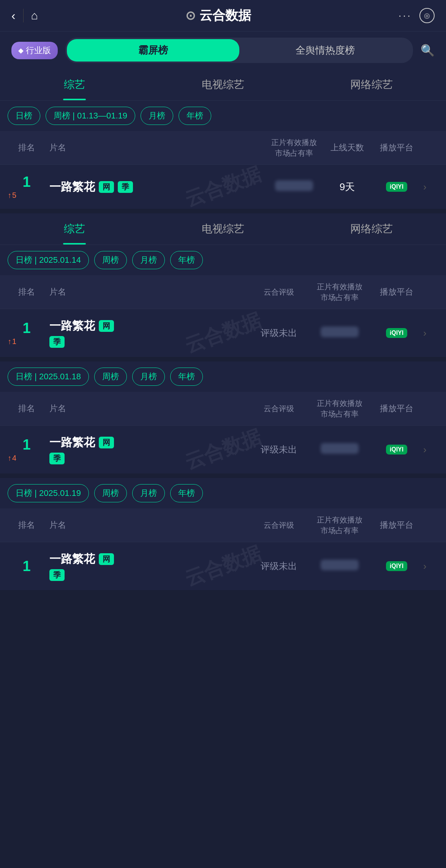  What do you see at coordinates (9, 195) in the screenshot?
I see `rank-arrow-up: ↑` at bounding box center [9, 195].